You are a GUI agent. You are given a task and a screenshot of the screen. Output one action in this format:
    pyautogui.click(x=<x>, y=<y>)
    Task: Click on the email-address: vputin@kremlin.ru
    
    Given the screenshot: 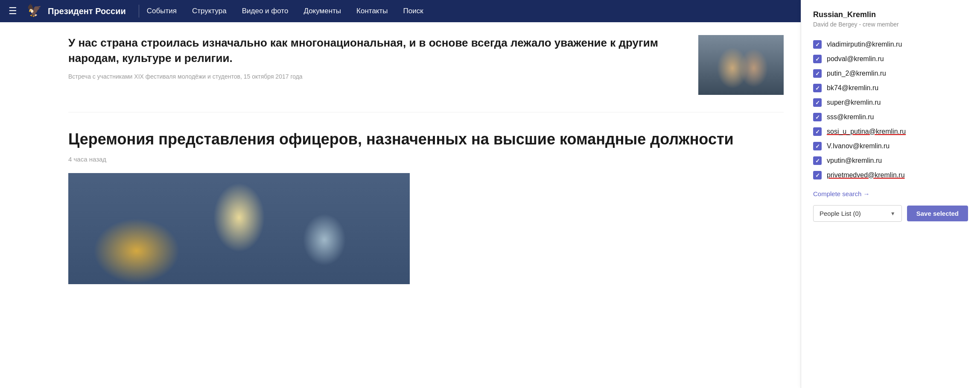 What is the action you would take?
    pyautogui.click(x=855, y=161)
    